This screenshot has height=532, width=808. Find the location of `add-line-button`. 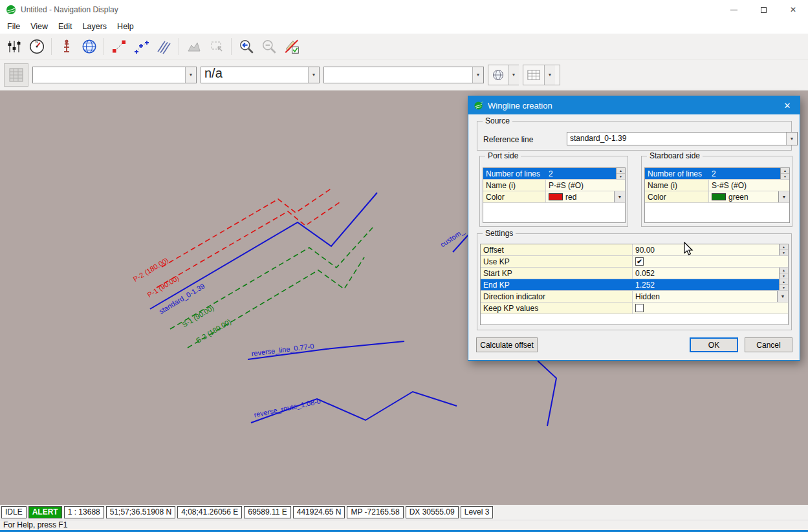

add-line-button is located at coordinates (141, 47).